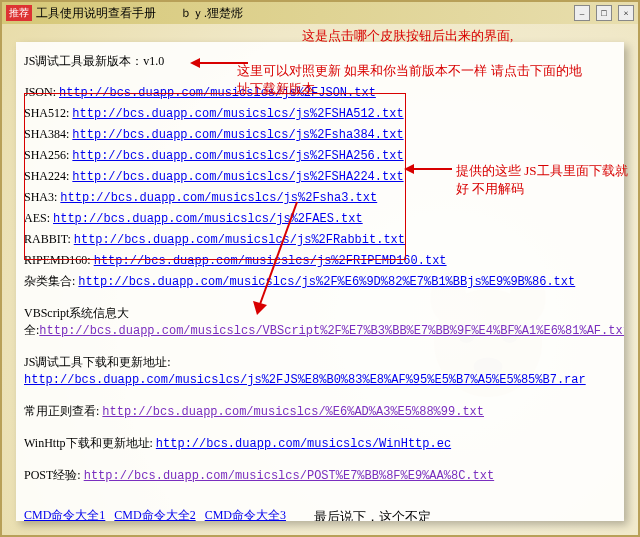  Describe the element at coordinates (320, 135) in the screenshot. I see `url-list-item: SHA384: http://bcs.duapp.com/musicslcs/j…` at that location.